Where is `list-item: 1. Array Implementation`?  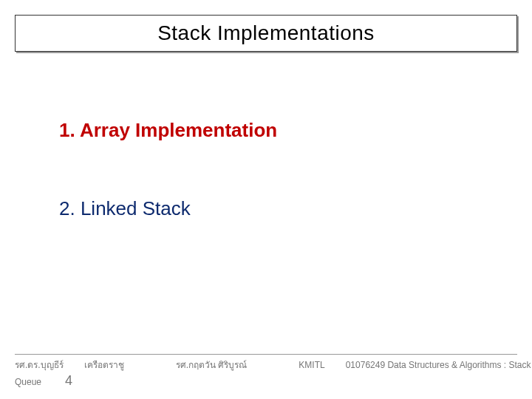 list-item: 1. Array Implementation is located at coordinates (281, 131).